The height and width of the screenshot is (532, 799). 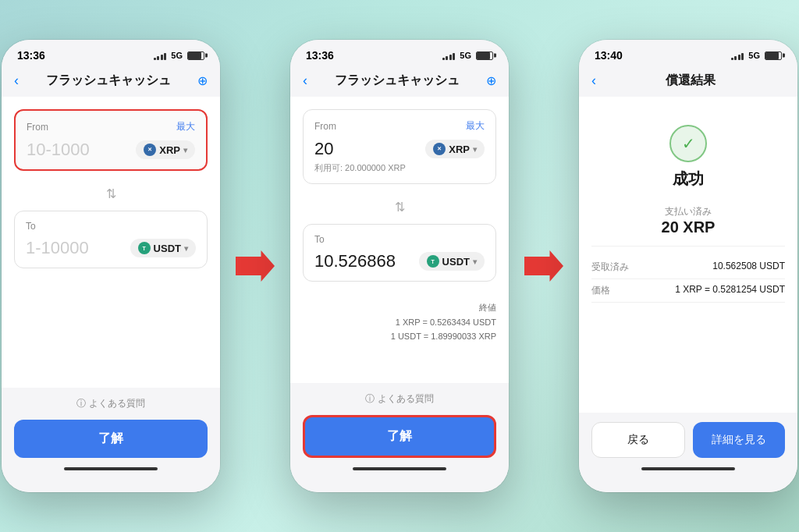 I want to click on from-currency-label-1: XRP, so click(x=170, y=150).